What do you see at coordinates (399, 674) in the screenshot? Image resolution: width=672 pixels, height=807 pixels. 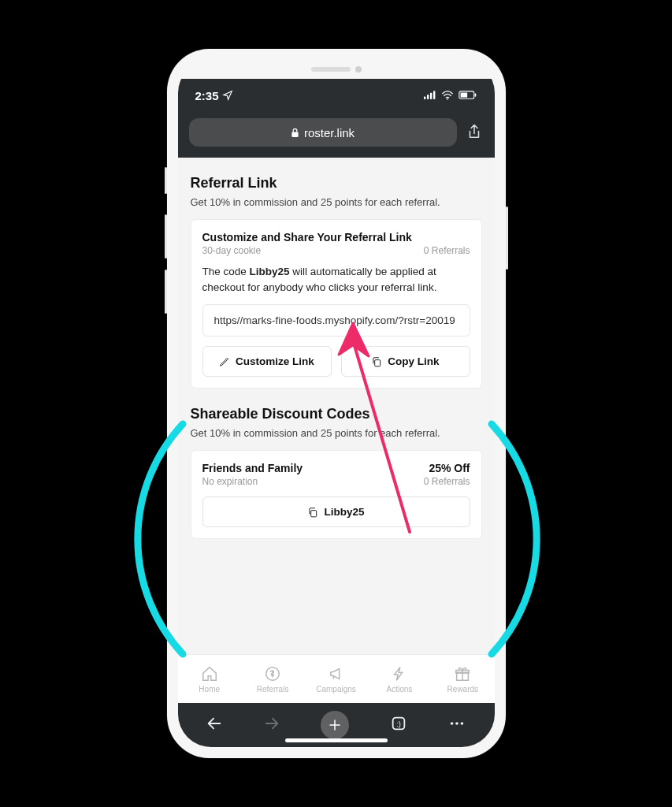 I see `bolt-icon` at bounding box center [399, 674].